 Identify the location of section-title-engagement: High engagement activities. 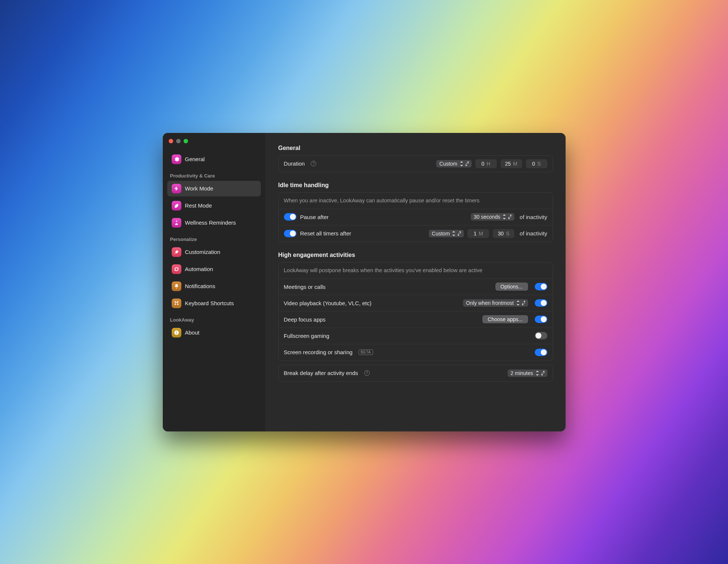
(415, 255).